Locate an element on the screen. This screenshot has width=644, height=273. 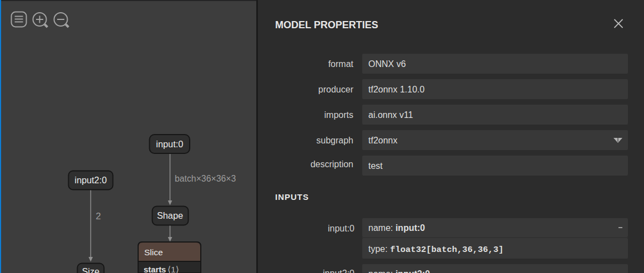
svg-text: starts is located at coordinates (155, 269).